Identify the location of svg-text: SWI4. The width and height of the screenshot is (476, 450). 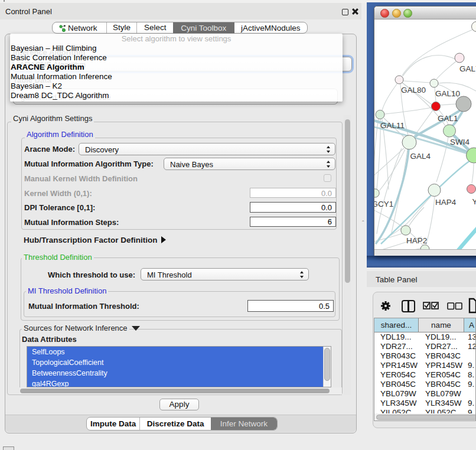
(459, 142).